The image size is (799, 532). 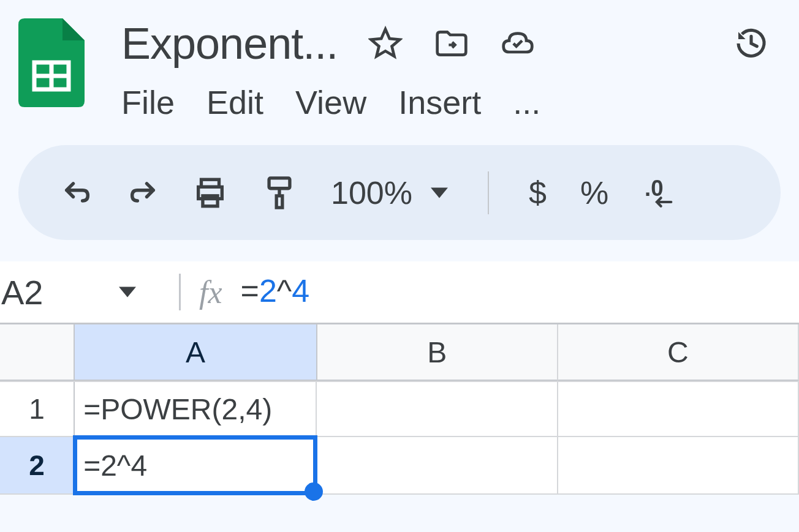 I want to click on fx-label: fx, so click(x=211, y=293).